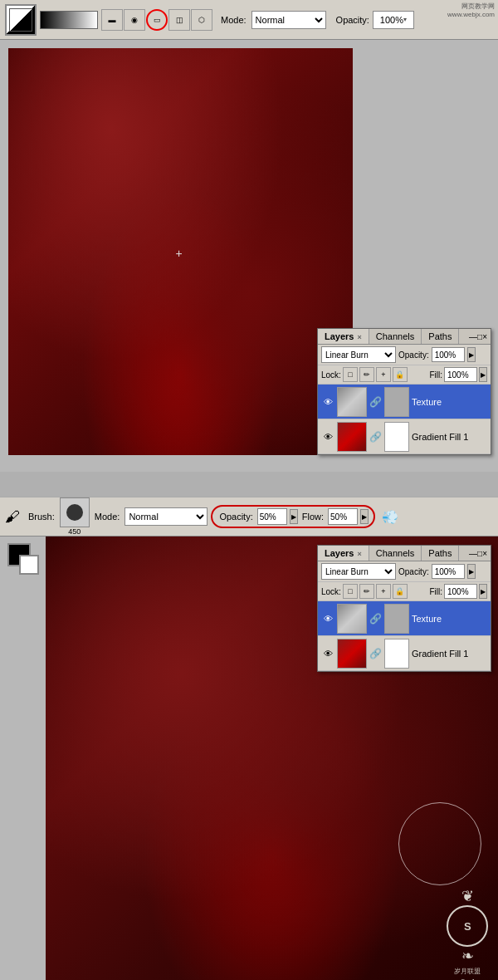 Image resolution: width=498 pixels, height=980 pixels. What do you see at coordinates (478, 553) in the screenshot?
I see `panel-close-2: —□×` at bounding box center [478, 553].